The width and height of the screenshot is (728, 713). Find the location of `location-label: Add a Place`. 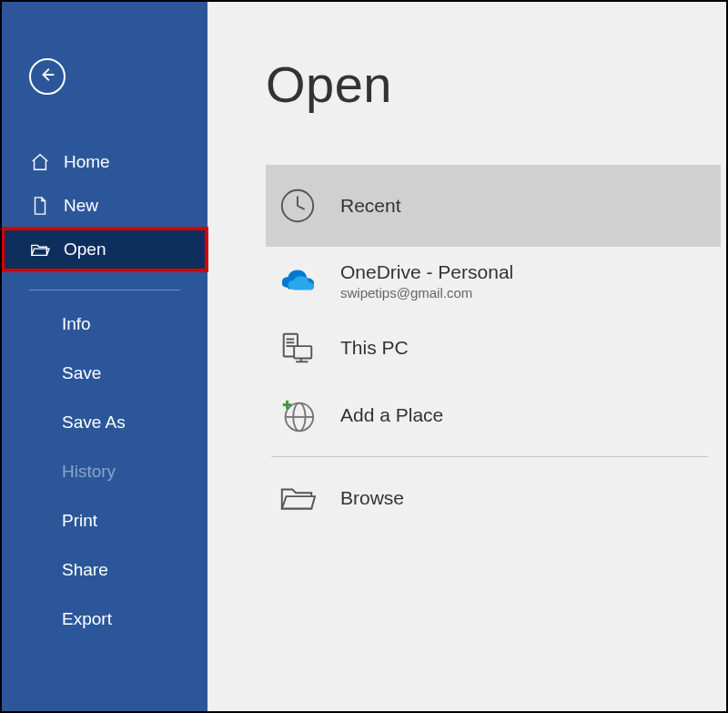

location-label: Add a Place is located at coordinates (391, 415).